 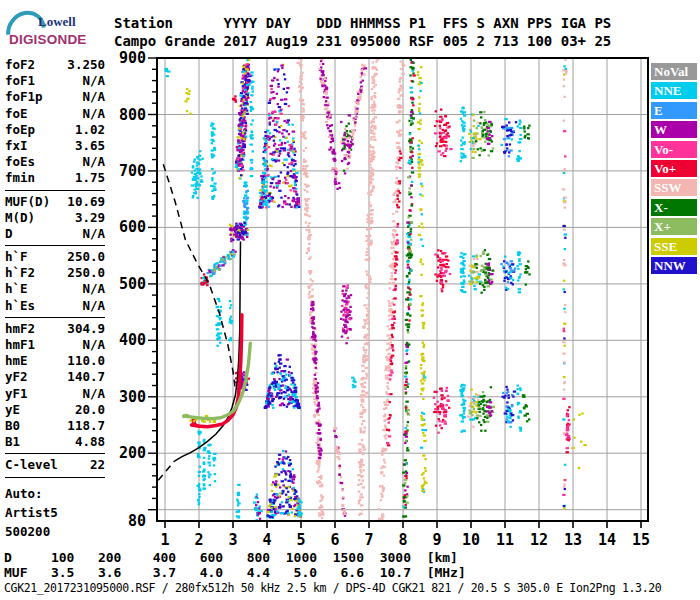 I want to click on legend-item-noval: NoVal, so click(x=674, y=72).